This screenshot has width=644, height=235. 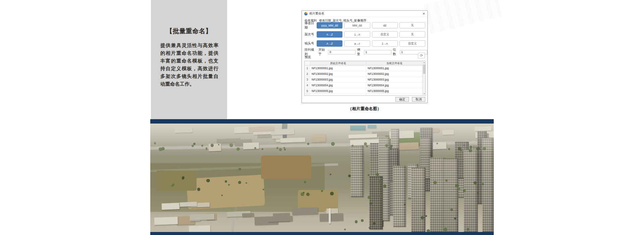 What do you see at coordinates (357, 26) in the screenshot?
I see `option-button: MM_dd` at bounding box center [357, 26].